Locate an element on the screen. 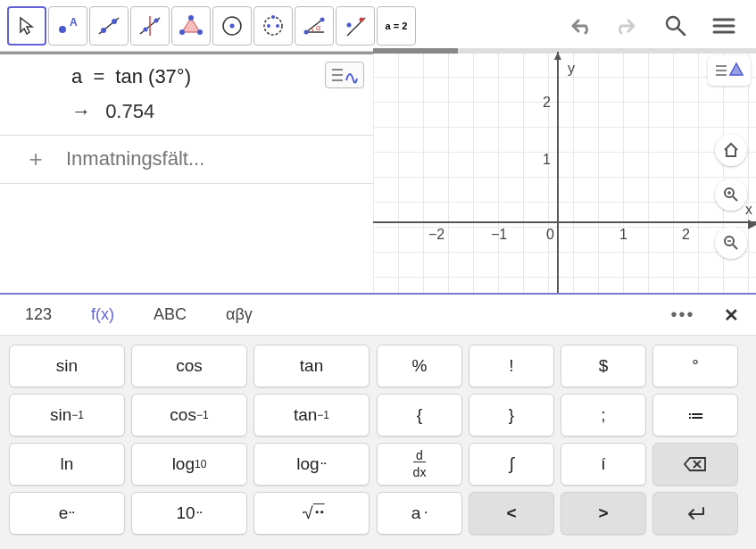  key-sin: sin is located at coordinates (67, 366).